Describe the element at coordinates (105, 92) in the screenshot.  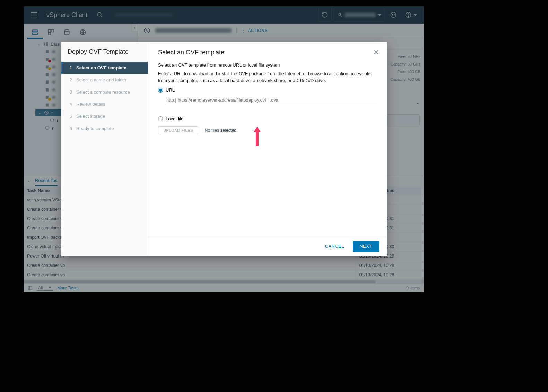
I see `wizard-step: 3Select a compute resource` at that location.